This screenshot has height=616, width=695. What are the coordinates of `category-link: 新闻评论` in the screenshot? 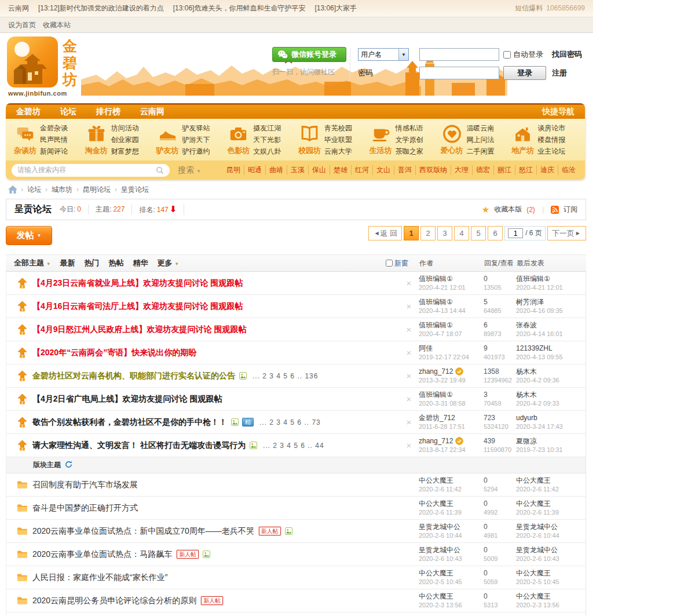 It's located at (54, 151).